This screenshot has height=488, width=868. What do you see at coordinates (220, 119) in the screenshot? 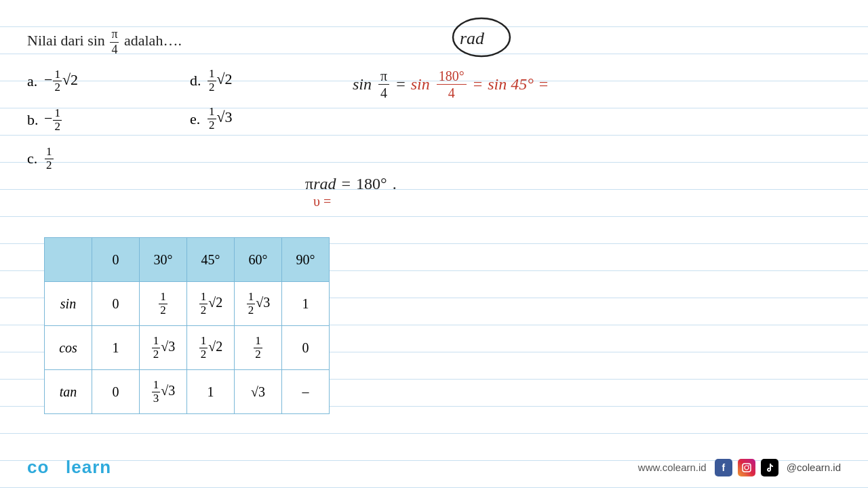
I see `choice-e-value: 12√3` at bounding box center [220, 119].